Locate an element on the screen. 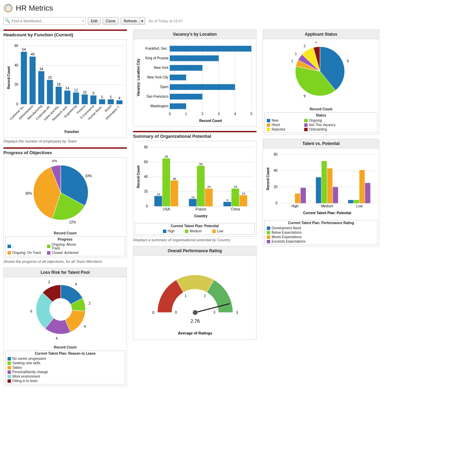 This screenshot has height=452, width=476. vacancies-chart: 012345Frankfurt, Ger..King of PrussiaNew… is located at coordinates (195, 83).